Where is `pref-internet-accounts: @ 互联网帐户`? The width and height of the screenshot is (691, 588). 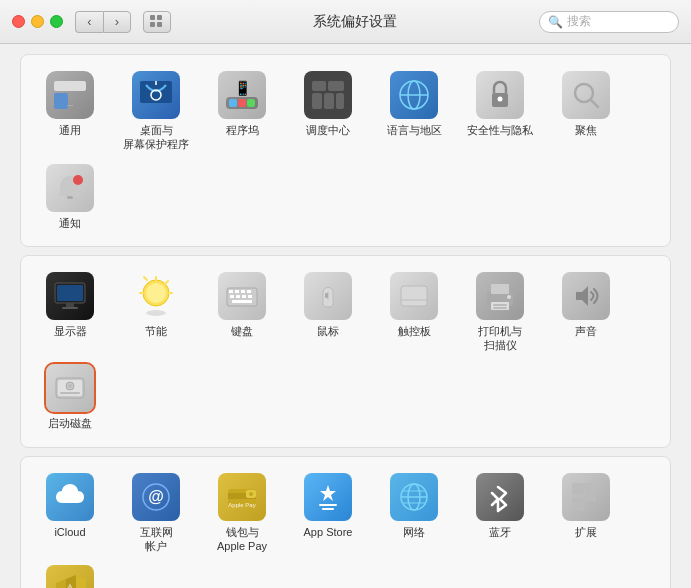 pref-internet-accounts: @ 互联网帐户 is located at coordinates (156, 514).